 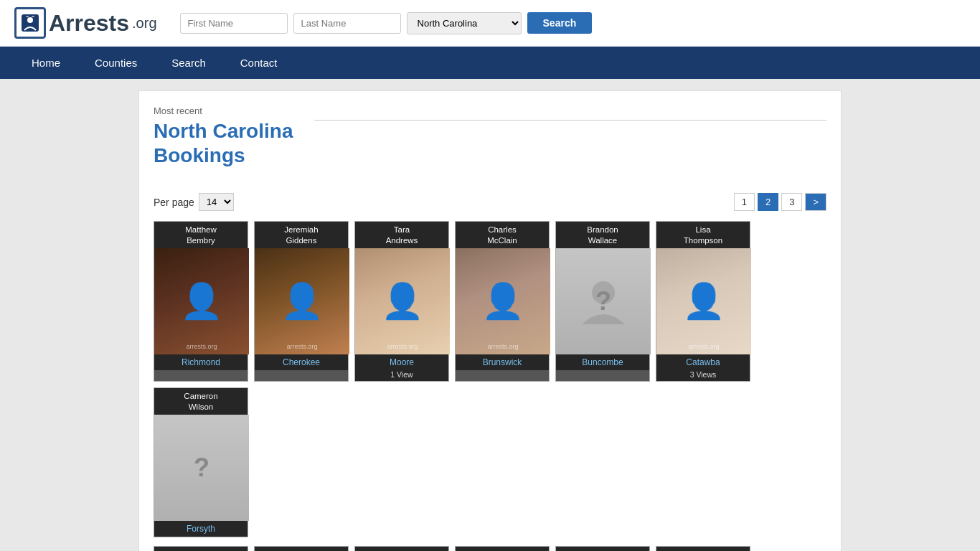 I want to click on card-photo-andrews: 👤 arrests.org, so click(x=402, y=301).